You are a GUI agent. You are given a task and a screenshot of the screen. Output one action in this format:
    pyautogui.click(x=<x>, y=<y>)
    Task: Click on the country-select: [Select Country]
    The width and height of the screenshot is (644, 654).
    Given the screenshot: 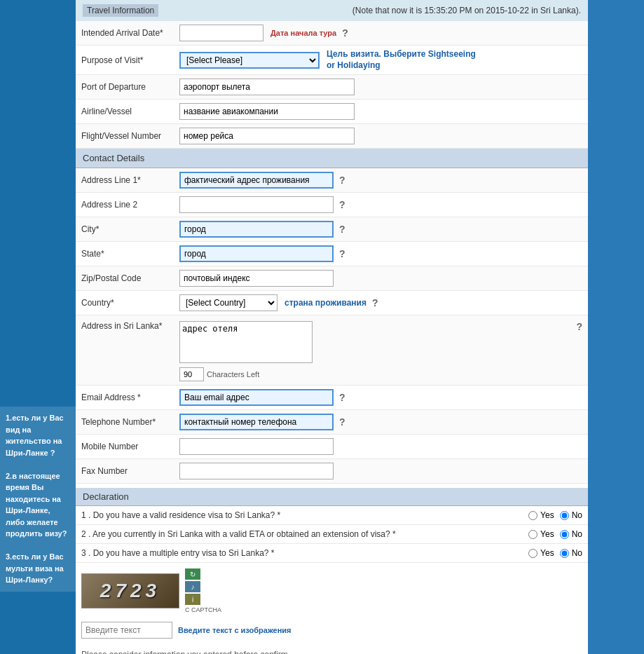 What is the action you would take?
    pyautogui.click(x=228, y=303)
    